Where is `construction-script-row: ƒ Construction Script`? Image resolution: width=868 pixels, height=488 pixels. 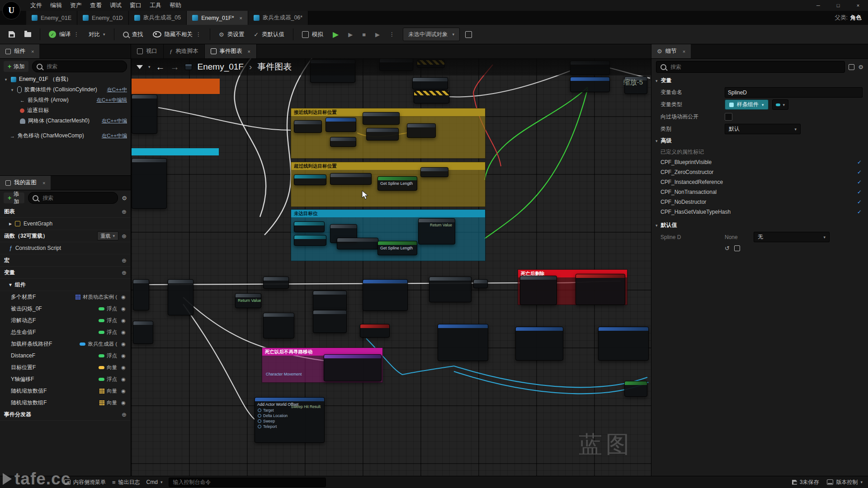 construction-script-row: ƒ Construction Script is located at coordinates (65, 249).